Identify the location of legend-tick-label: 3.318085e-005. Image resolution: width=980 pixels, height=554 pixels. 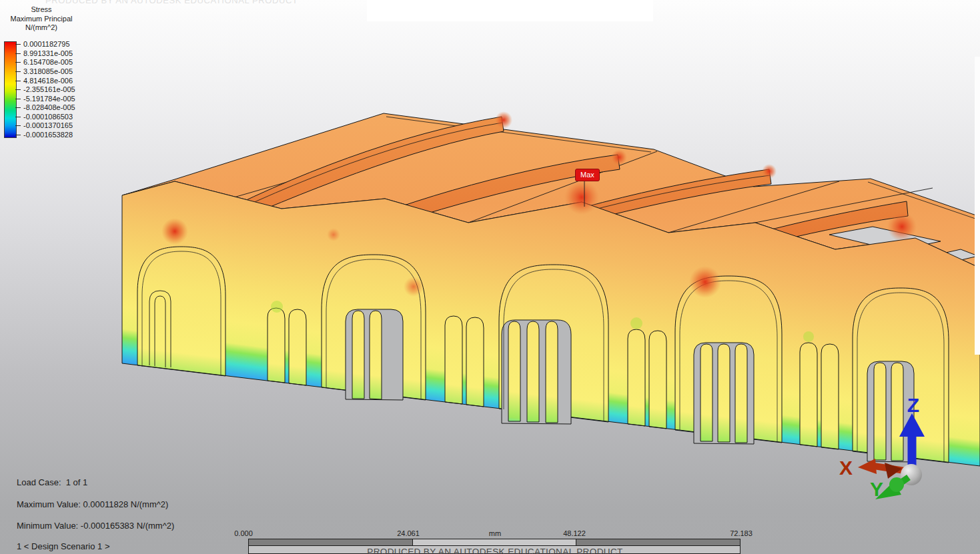
(48, 72).